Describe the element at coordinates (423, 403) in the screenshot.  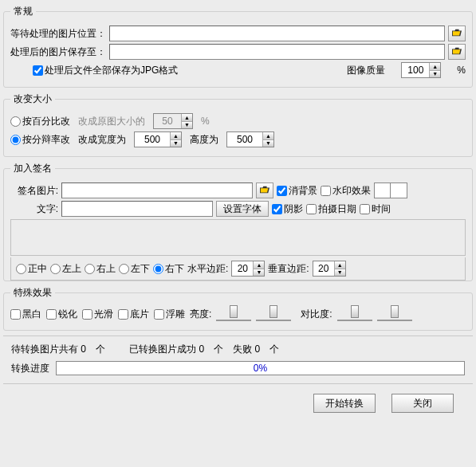
I see `close-button: 关闭` at that location.